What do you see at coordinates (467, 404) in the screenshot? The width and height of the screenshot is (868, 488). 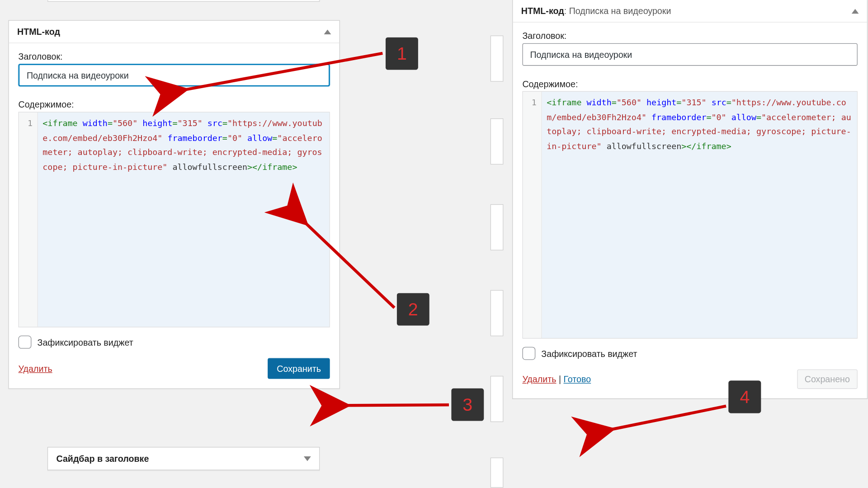 I see `annotation-marker-3: 3` at bounding box center [467, 404].